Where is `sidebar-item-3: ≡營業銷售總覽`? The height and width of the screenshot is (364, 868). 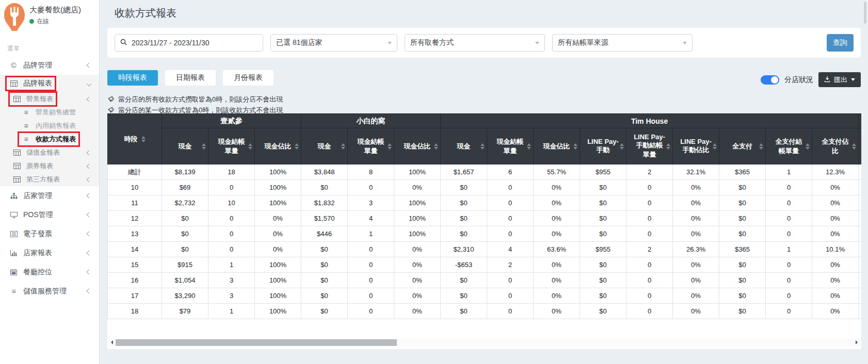
sidebar-item-3: ≡營業銷售總覽 is located at coordinates (50, 112).